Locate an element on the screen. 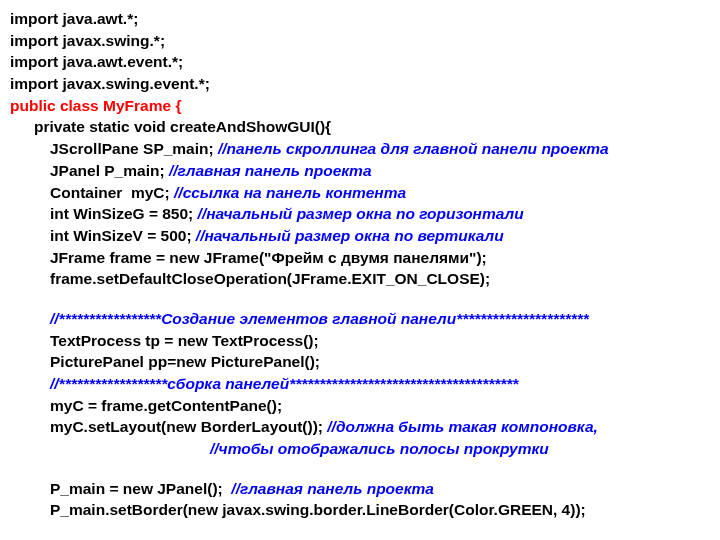  code-line: import java.awt.*; is located at coordinates (360, 19).